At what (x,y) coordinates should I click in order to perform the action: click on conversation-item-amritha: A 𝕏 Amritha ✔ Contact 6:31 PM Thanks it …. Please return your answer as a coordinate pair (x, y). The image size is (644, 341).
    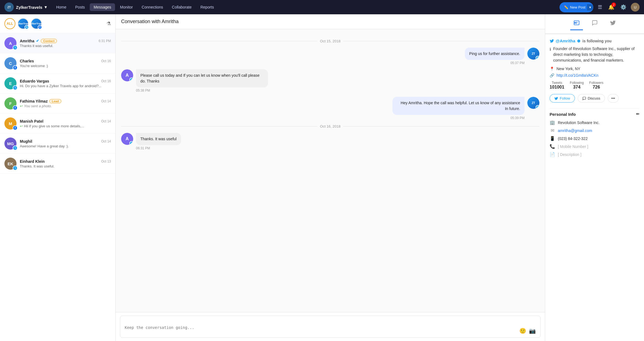
    Looking at the image, I should click on (58, 43).